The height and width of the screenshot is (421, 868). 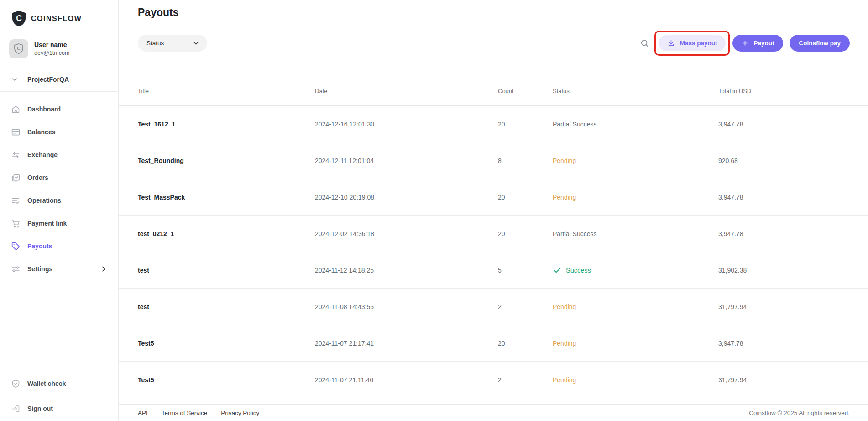 I want to click on toolbar-actions: Mass payout Payout Coinsflow pay, so click(x=744, y=43).